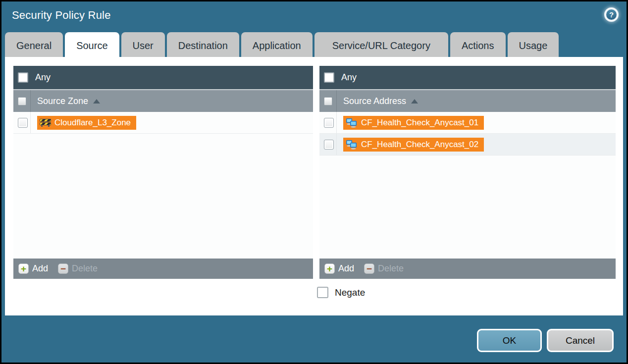  I want to click on ok-button: OK, so click(509, 341).